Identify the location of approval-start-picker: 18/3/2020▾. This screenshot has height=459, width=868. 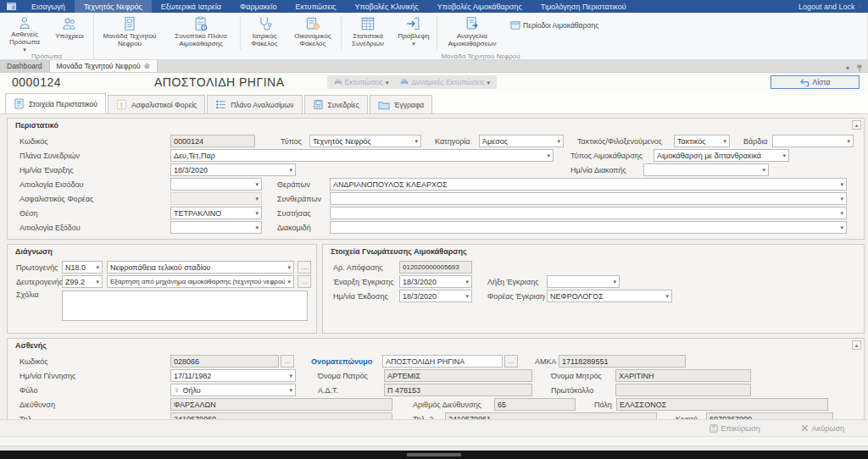
(436, 281).